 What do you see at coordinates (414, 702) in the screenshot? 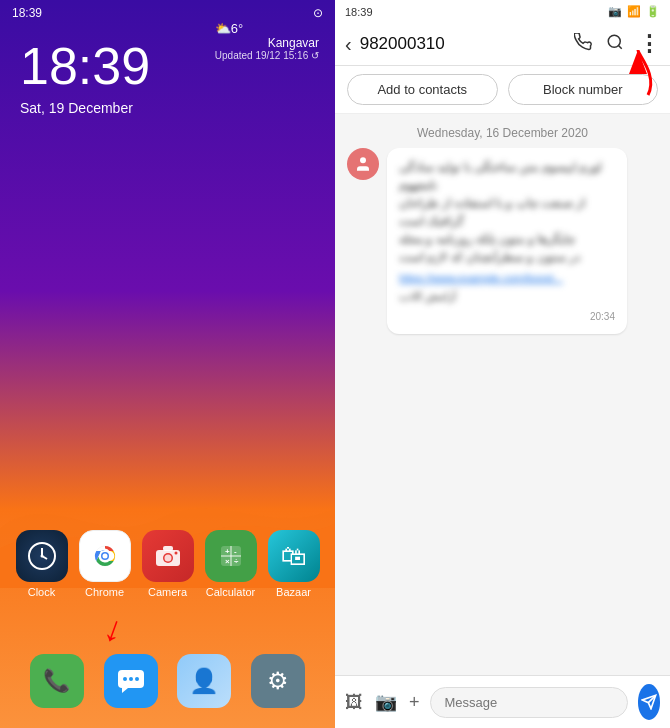
I see `plus-icon: +` at bounding box center [414, 702].